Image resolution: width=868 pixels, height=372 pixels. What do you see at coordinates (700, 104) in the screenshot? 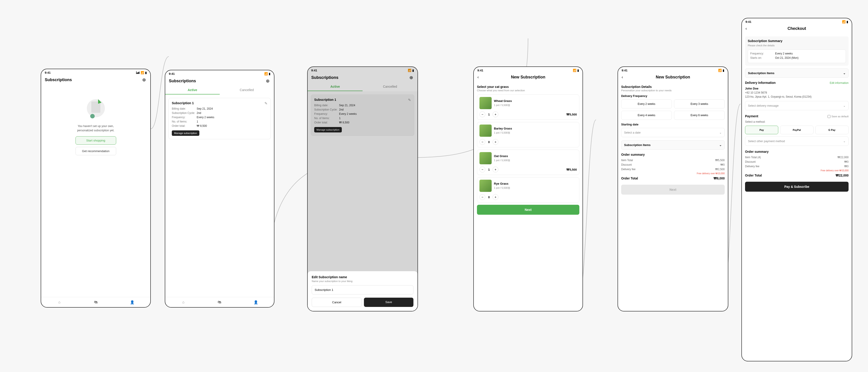
I see `frequency-option: Every 3 weeks` at bounding box center [700, 104].